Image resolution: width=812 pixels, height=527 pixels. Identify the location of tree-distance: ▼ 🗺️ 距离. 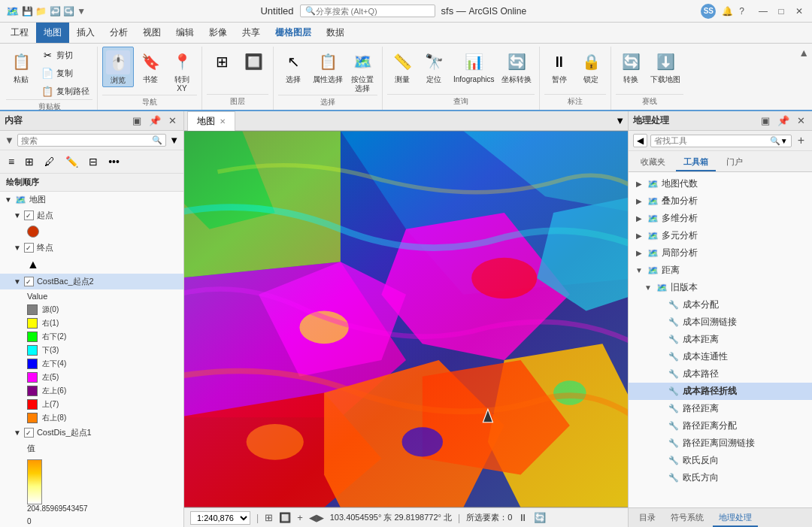
(720, 271).